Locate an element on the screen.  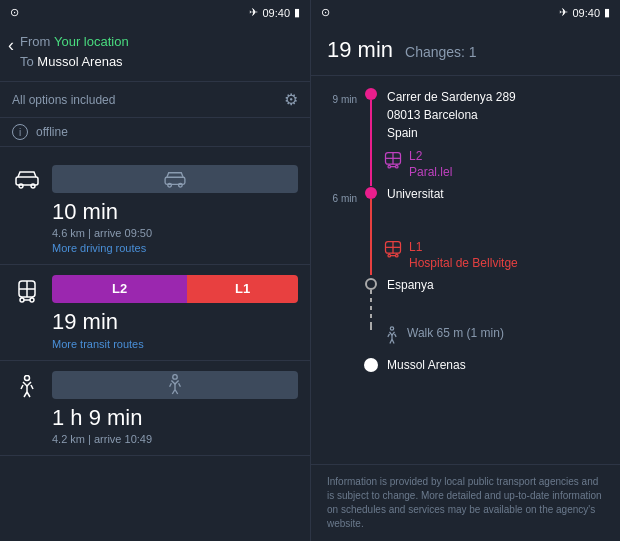
car-more-link: More driving routes is located at coordinates (175, 248).